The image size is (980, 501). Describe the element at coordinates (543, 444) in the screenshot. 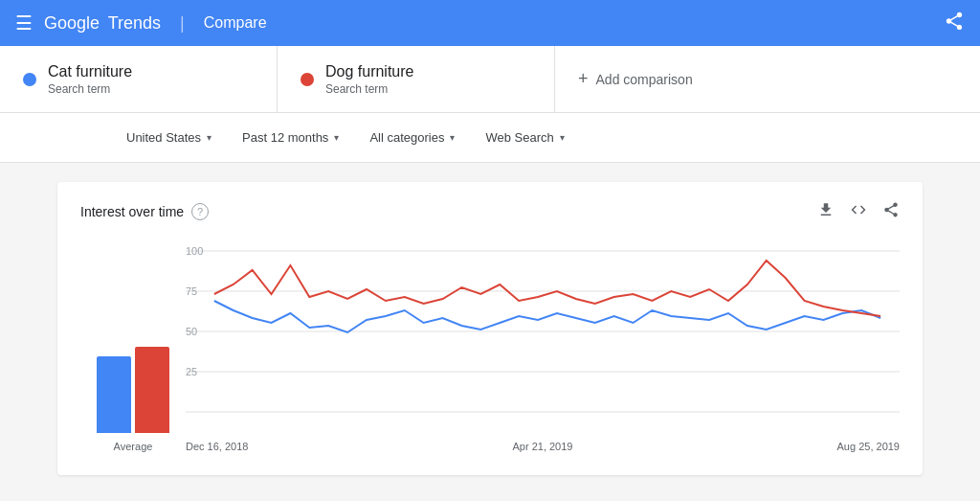

I see `x-axis-labels: Dec 16, 2018 Apr 21, 2019 Aug 25, 2019` at that location.